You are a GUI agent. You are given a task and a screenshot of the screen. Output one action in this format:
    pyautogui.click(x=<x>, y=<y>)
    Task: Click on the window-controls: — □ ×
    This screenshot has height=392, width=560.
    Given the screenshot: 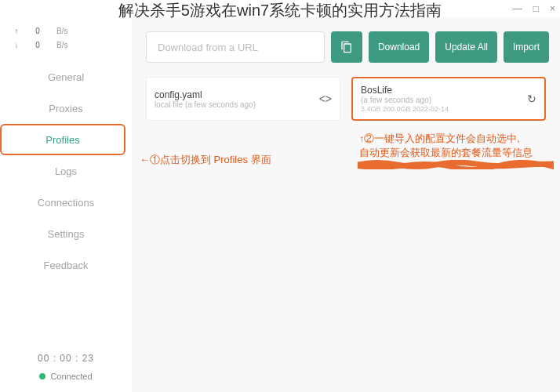 What is the action you would take?
    pyautogui.click(x=534, y=9)
    